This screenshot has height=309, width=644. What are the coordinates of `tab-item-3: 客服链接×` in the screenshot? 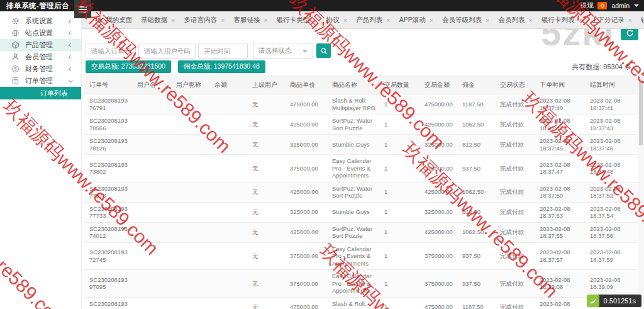 It's located at (250, 20).